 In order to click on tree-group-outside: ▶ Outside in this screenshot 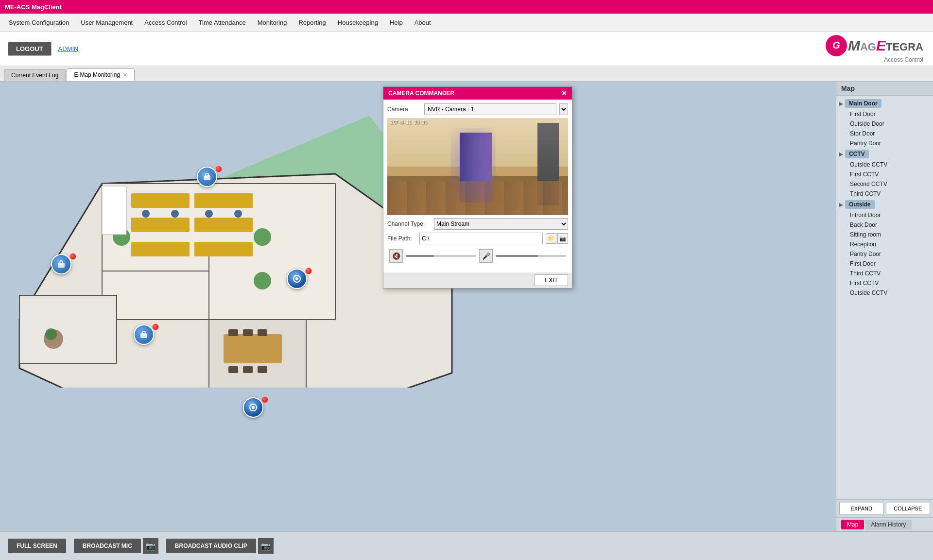, I will do `click(884, 204)`.